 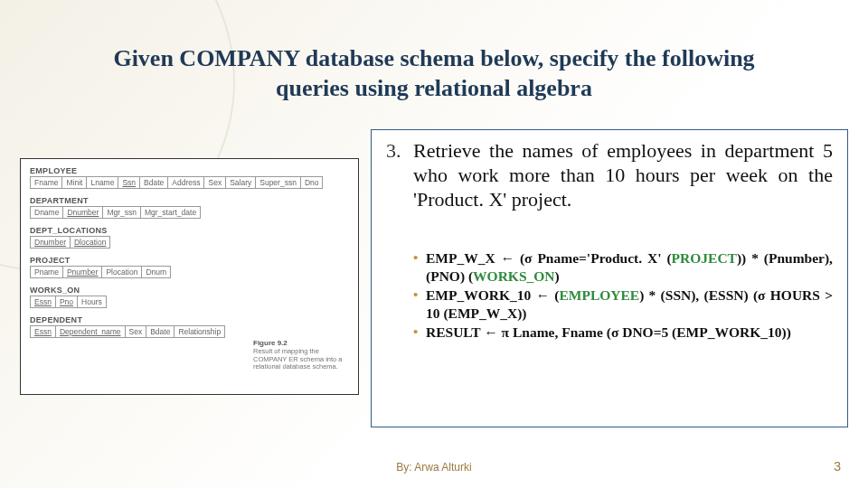 I want to click on relation-project: PROJECTPnamePnumberPlocationDnum, so click(x=190, y=267).